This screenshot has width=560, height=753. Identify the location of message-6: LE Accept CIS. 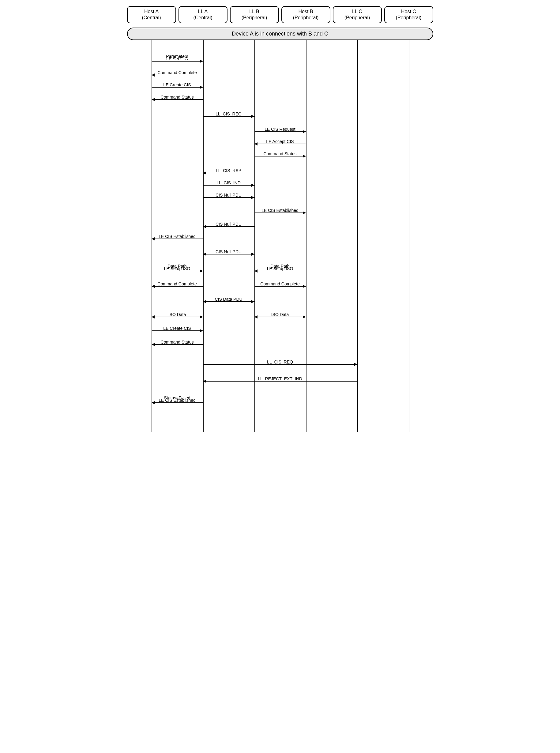
(280, 141).